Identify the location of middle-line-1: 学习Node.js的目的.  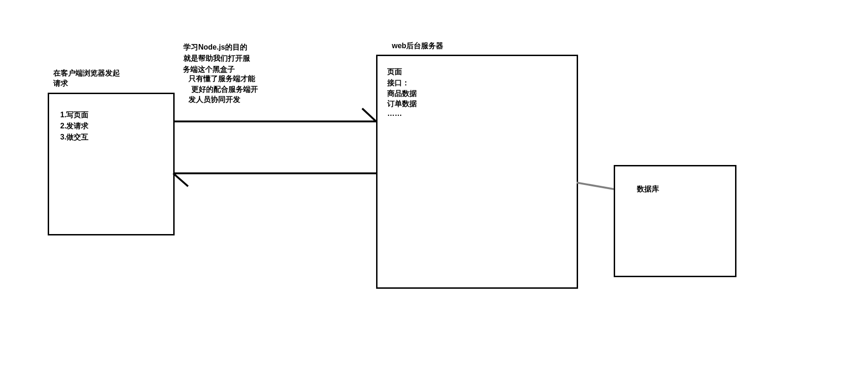
(215, 47).